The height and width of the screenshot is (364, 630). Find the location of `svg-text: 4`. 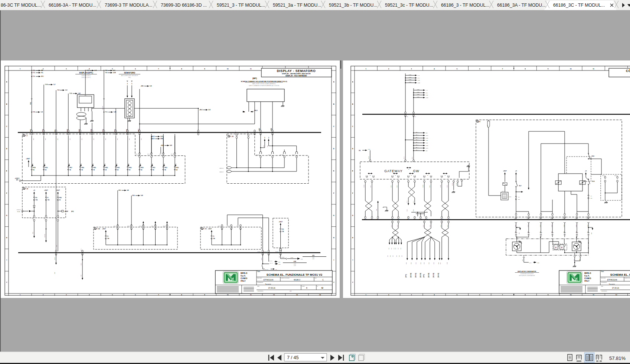

svg-text: 4 is located at coordinates (307, 288).